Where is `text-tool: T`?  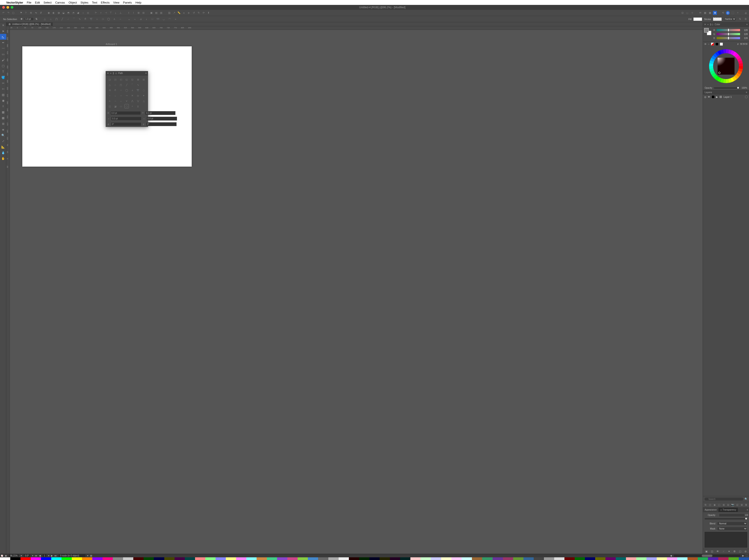
text-tool: T is located at coordinates (3, 72).